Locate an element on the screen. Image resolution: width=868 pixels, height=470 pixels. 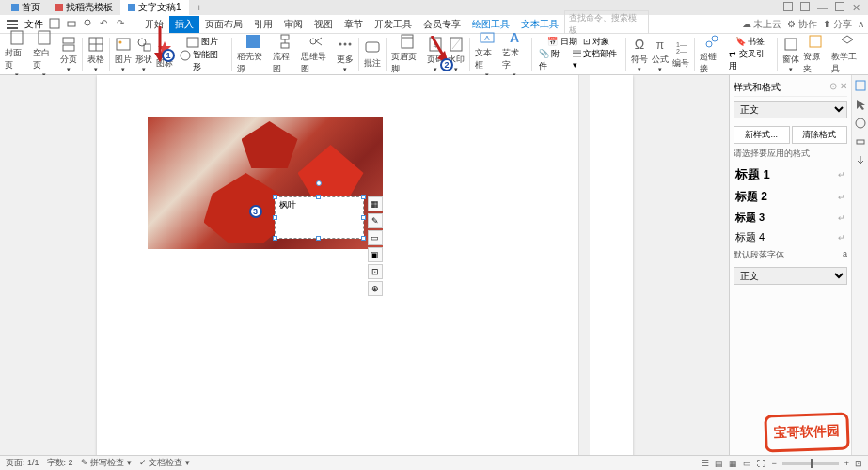
tool-styles-icon is located at coordinates (860, 86).